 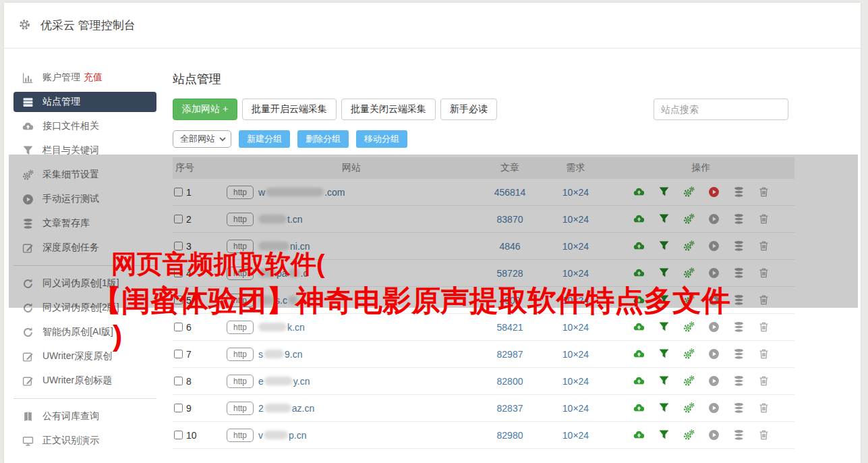 What do you see at coordinates (85, 151) in the screenshot?
I see `sidebar-item-filter: 栏目与关键词` at bounding box center [85, 151].